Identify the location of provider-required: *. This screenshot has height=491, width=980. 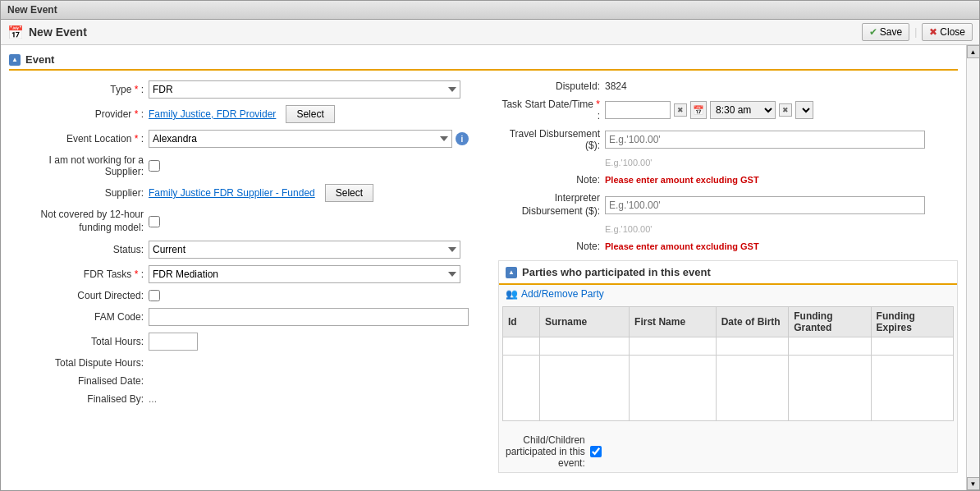
(136, 114).